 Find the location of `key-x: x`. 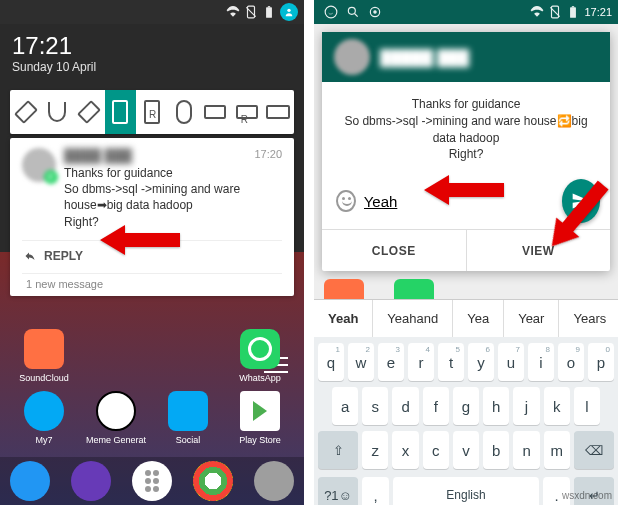

key-x: x is located at coordinates (405, 450).